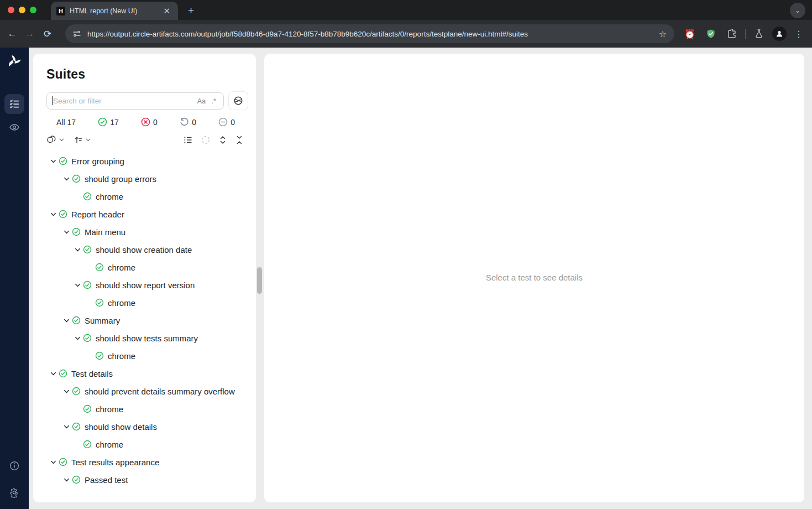  Describe the element at coordinates (663, 34) in the screenshot. I see `bookmark-star-icon: ☆` at that location.